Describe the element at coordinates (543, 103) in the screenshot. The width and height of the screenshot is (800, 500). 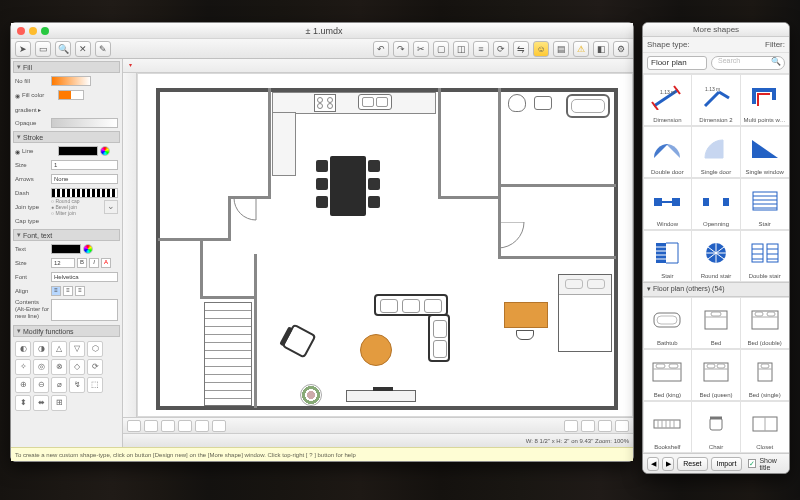
I see `basin-object` at that location.